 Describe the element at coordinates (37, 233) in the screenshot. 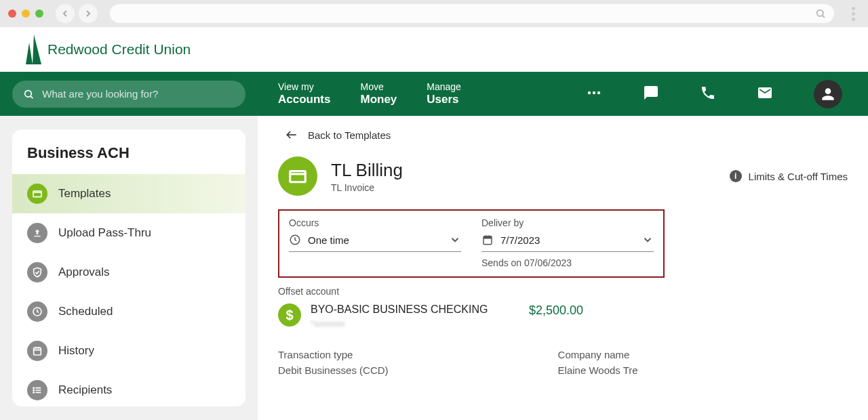

I see `upload-icon` at that location.